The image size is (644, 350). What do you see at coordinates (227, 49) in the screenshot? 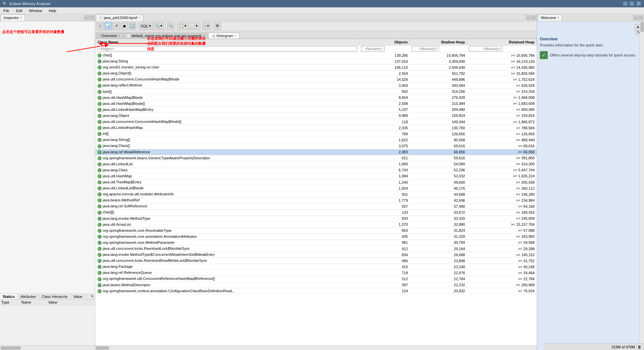
I see `search-class-input-cell` at bounding box center [227, 49].